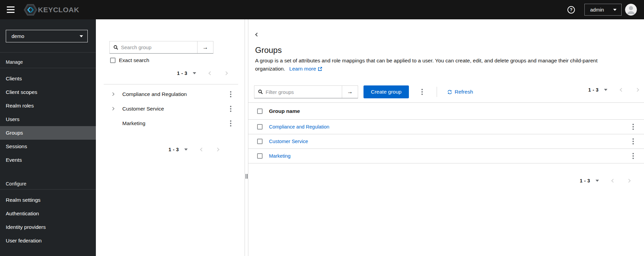 The height and width of the screenshot is (256, 644). What do you see at coordinates (161, 47) in the screenshot?
I see `group-search-box: →` at bounding box center [161, 47].